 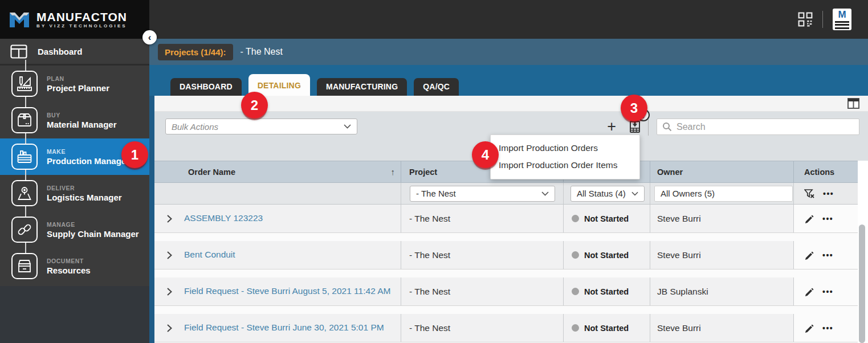 What do you see at coordinates (278, 172) in the screenshot?
I see `column-header-order-name: Order Name ↑` at bounding box center [278, 172].